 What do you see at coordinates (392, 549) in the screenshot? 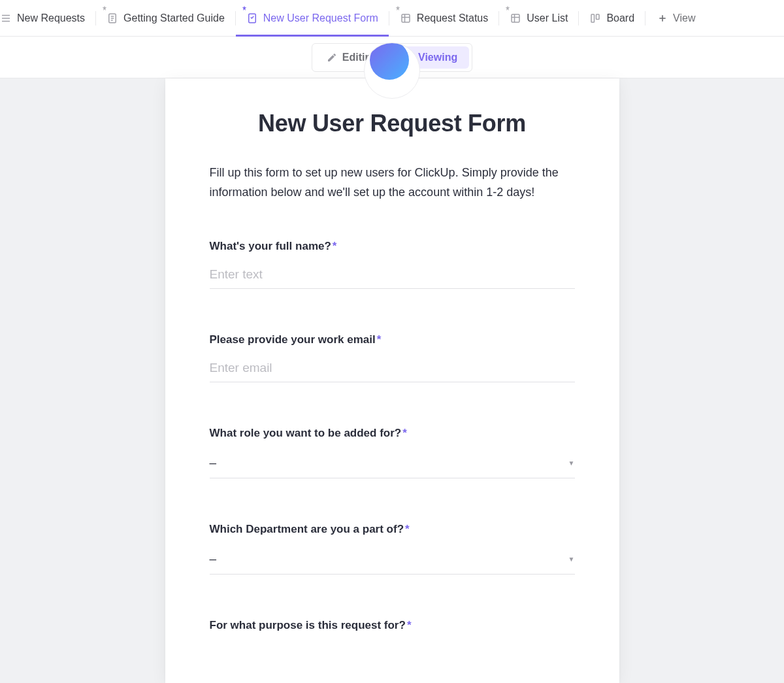
I see `field-department: Which Department are you a part of?* – ▼` at bounding box center [392, 549].